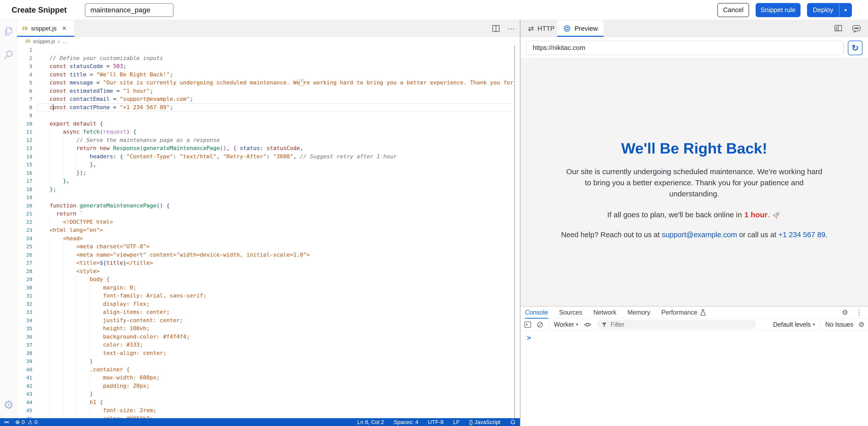 The height and width of the screenshot is (426, 868). Describe the element at coordinates (28, 239) in the screenshot. I see `line-number: 24` at that location.